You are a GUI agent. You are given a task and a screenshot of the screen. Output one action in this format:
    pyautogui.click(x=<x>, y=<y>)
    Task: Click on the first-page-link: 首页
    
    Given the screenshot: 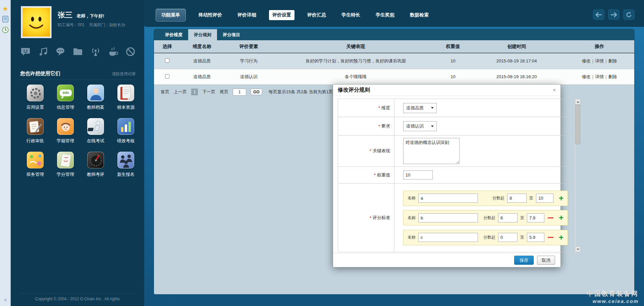 What is the action you would take?
    pyautogui.click(x=165, y=92)
    